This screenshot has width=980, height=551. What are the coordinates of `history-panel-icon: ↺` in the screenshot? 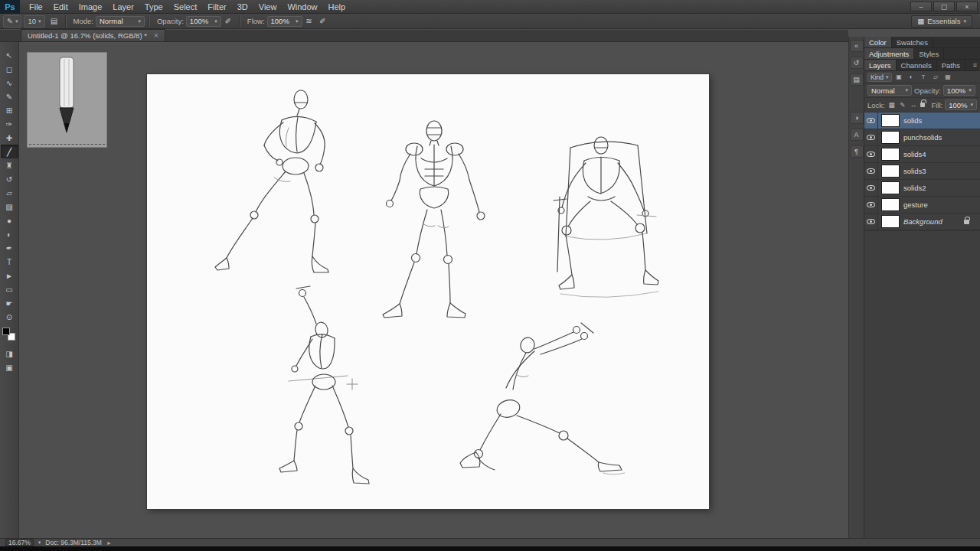 It's located at (857, 63).